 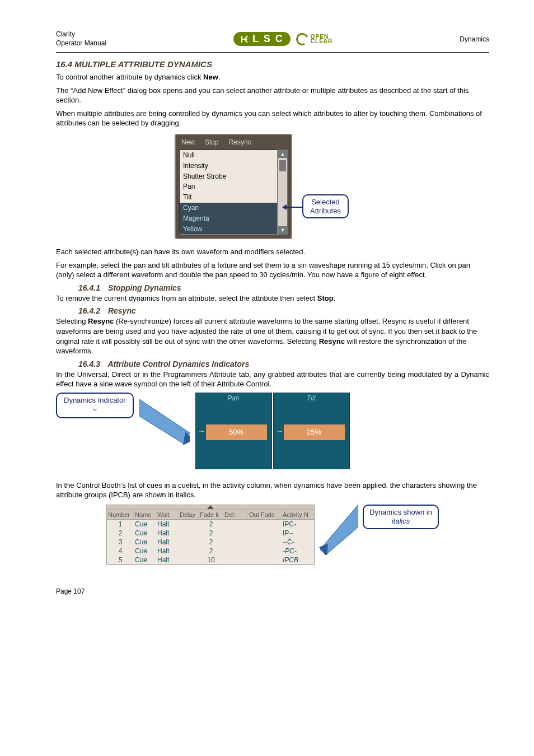 What do you see at coordinates (236, 515) in the screenshot?
I see `col-del: Del:` at bounding box center [236, 515].